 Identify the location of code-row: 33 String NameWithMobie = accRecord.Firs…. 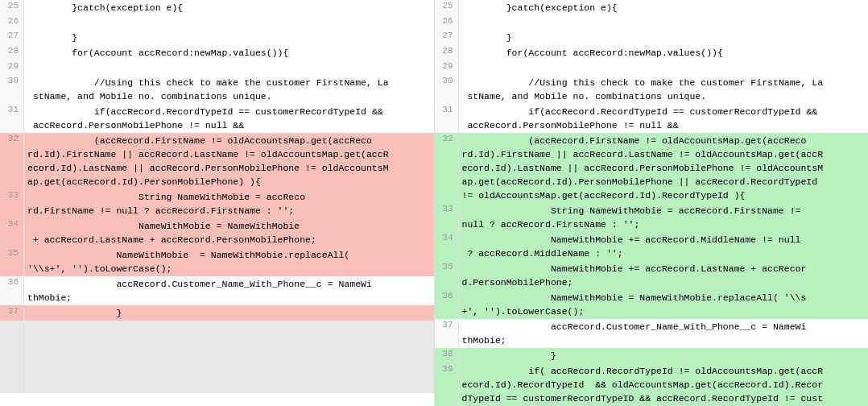
(652, 218).